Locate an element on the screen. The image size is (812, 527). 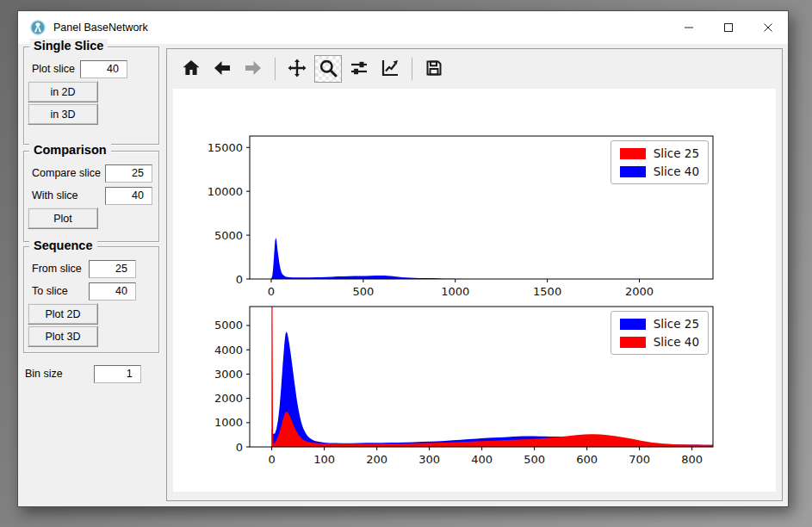
with-slice-row: With slice is located at coordinates (91, 195).